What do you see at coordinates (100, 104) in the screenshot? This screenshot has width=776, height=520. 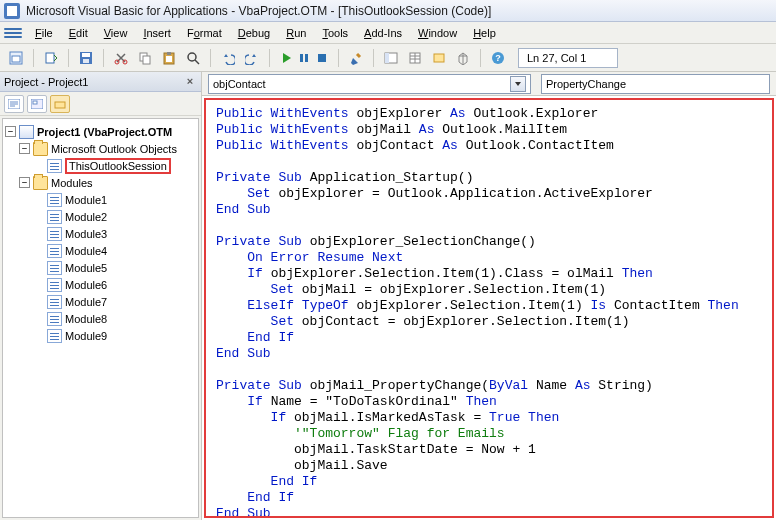 I see `project-view-buttons` at bounding box center [100, 104].